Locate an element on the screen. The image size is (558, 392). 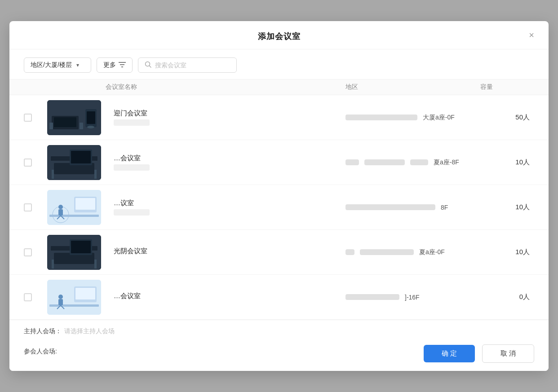
capacity-cell-5: 0人 is located at coordinates (507, 297).